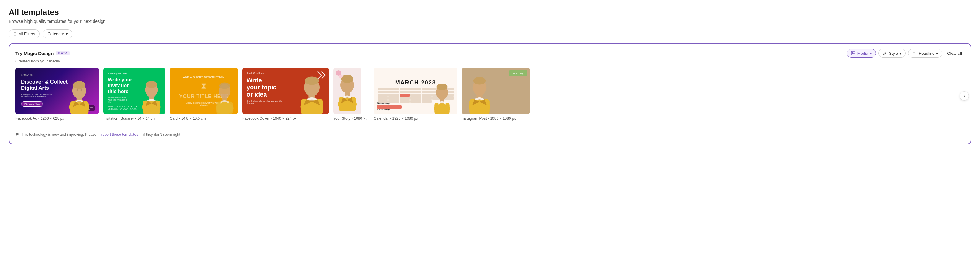  Describe the element at coordinates (264, 73) in the screenshot. I see `fc-brand: Really Great Brand` at that location.